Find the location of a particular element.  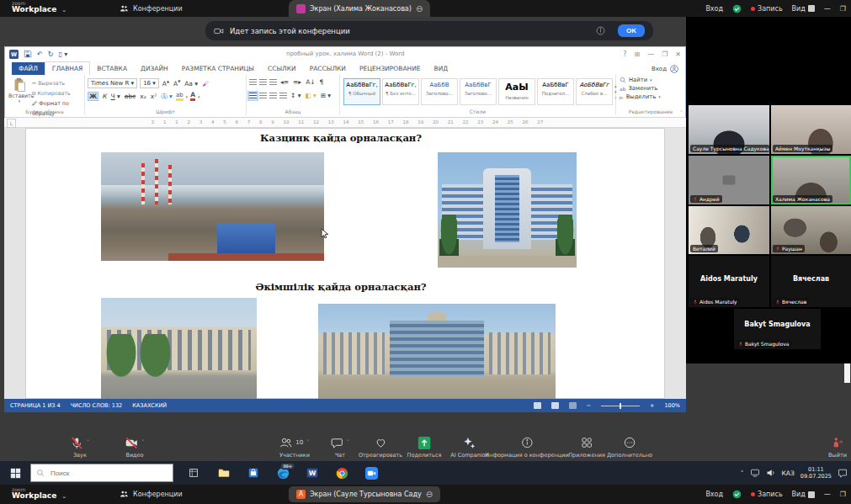

status-language: КАЗАХСКИЙ is located at coordinates (150, 406).